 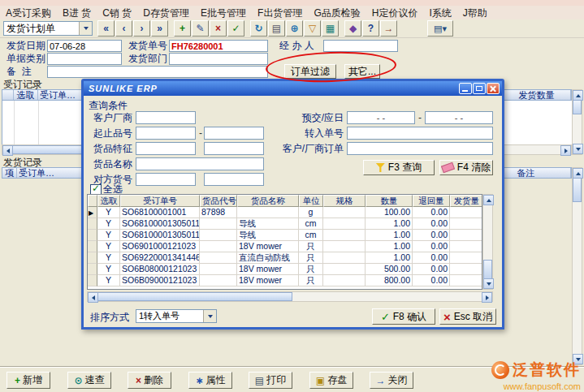 What do you see at coordinates (310, 71) in the screenshot?
I see `order-filter-button: 订单过滤` at bounding box center [310, 71].